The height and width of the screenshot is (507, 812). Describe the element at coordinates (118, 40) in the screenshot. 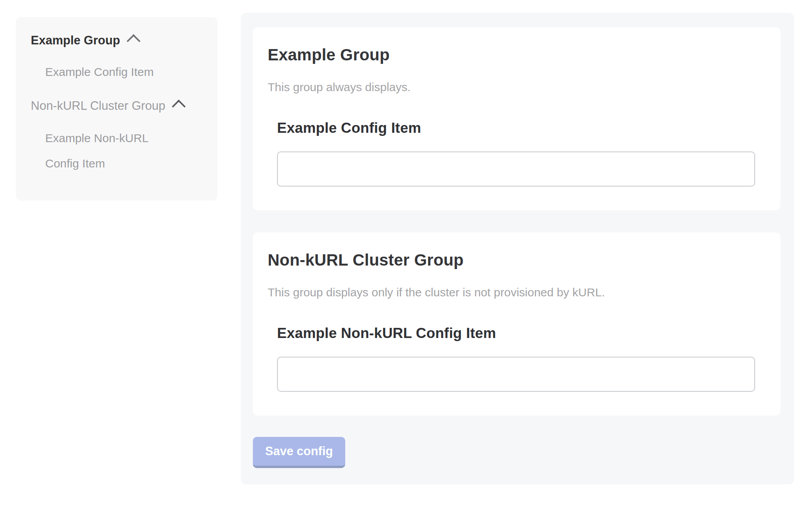

I see `sidebar-group-example-group: Example Group` at that location.